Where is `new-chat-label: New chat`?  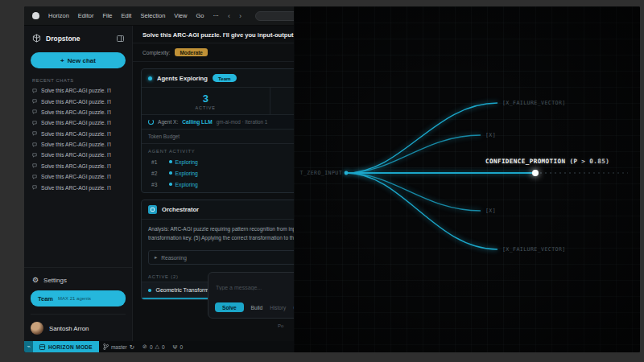
new-chat-label: New chat is located at coordinates (82, 61).